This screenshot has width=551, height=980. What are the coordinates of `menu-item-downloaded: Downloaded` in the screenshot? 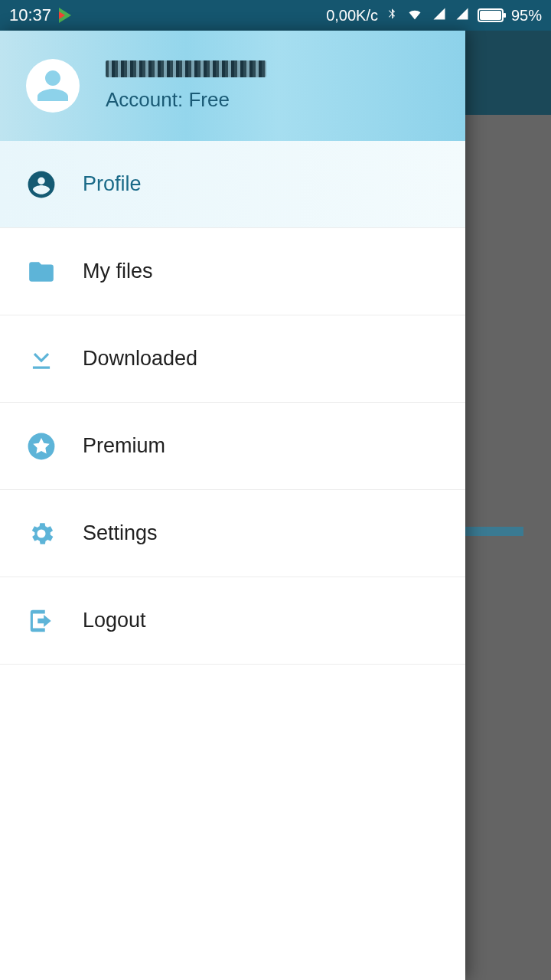 It's located at (233, 359).